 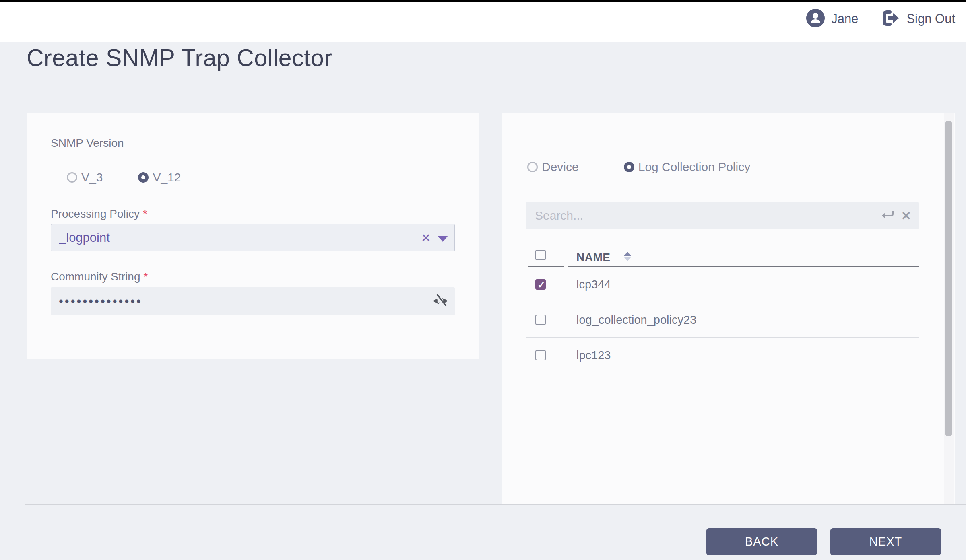 I want to click on clear-selection-icon: ✕, so click(x=426, y=238).